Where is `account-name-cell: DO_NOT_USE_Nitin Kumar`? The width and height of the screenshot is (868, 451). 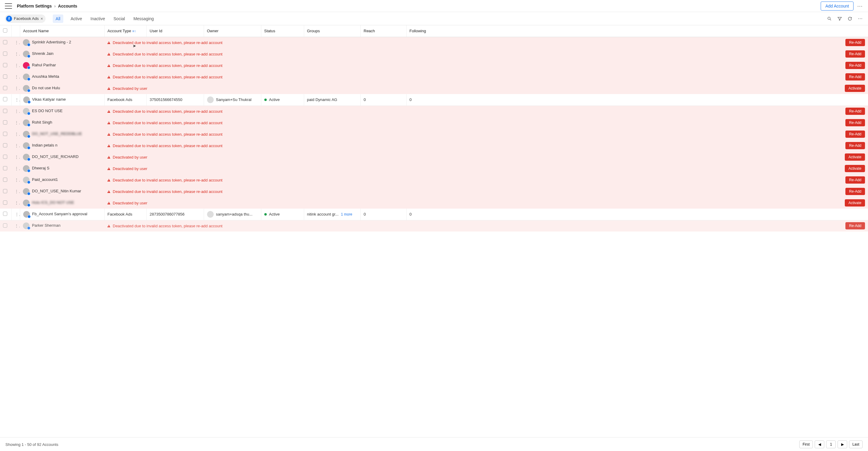
account-name-cell: DO_NOT_USE_Nitin Kumar is located at coordinates (62, 191).